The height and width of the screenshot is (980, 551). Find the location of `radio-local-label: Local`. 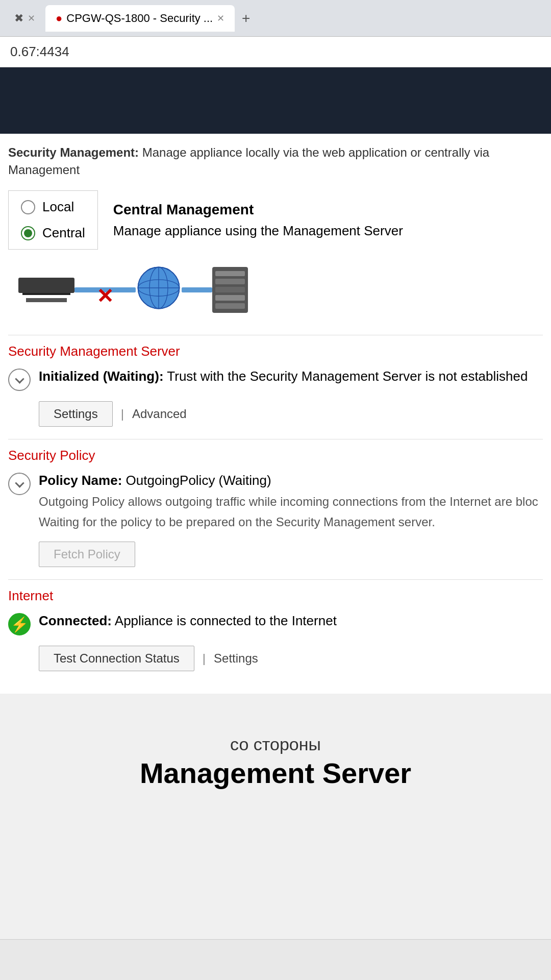

radio-local-label: Local is located at coordinates (58, 207).